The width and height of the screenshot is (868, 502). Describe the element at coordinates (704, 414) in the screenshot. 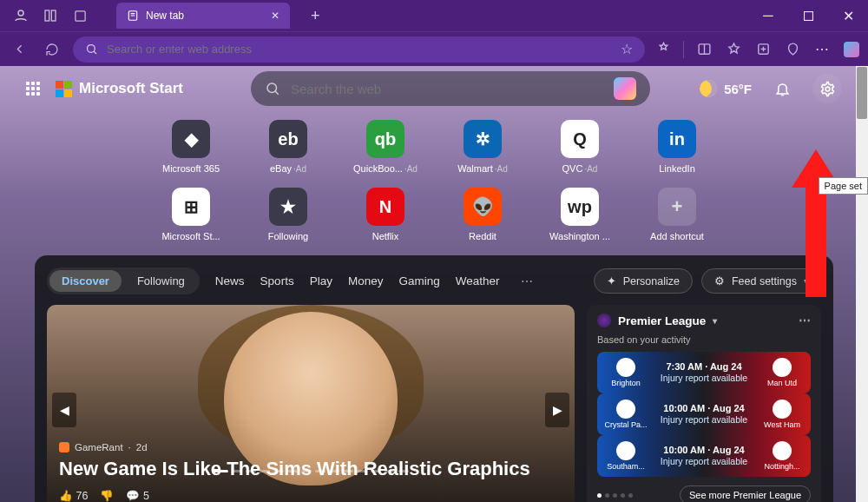

I see `match-row: Crystal Pa... 10:00 AM · Aug 24Injury re…` at that location.